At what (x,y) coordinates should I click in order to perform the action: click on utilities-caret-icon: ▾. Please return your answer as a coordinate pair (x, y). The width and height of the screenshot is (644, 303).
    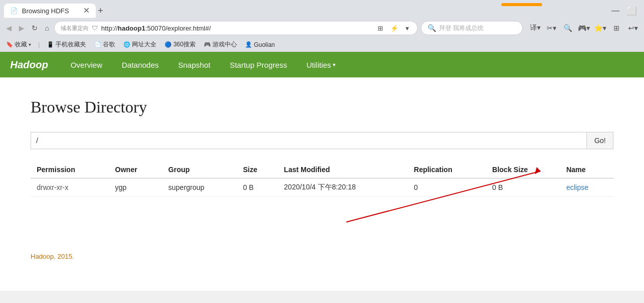
    Looking at the image, I should click on (334, 65).